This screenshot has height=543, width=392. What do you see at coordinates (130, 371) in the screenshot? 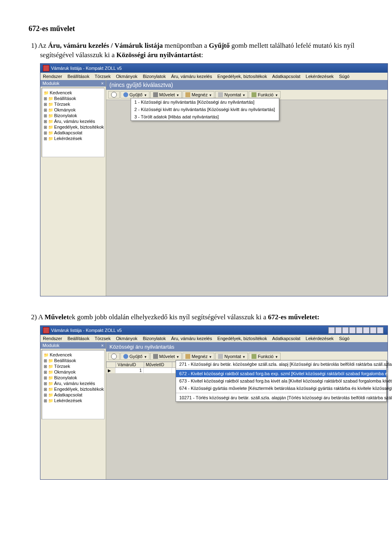
I see `cell-vamaruid: 1` at bounding box center [130, 371].